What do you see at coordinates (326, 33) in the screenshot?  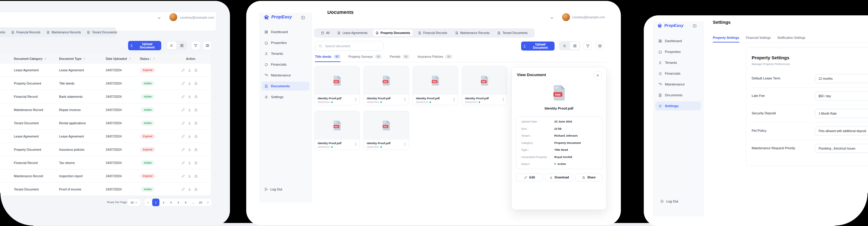 I see `tab-all: All` at bounding box center [326, 33].